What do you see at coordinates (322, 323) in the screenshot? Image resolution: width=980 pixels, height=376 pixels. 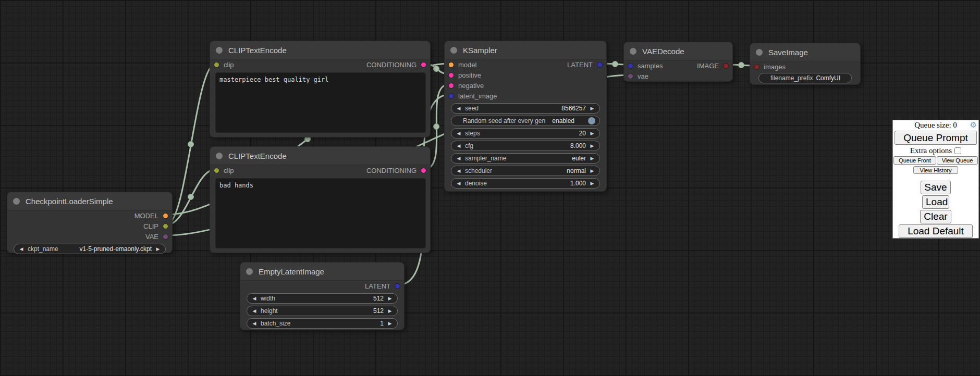 I see `widget-batch-size: ◀ batch_size 1 ▶` at bounding box center [322, 323].